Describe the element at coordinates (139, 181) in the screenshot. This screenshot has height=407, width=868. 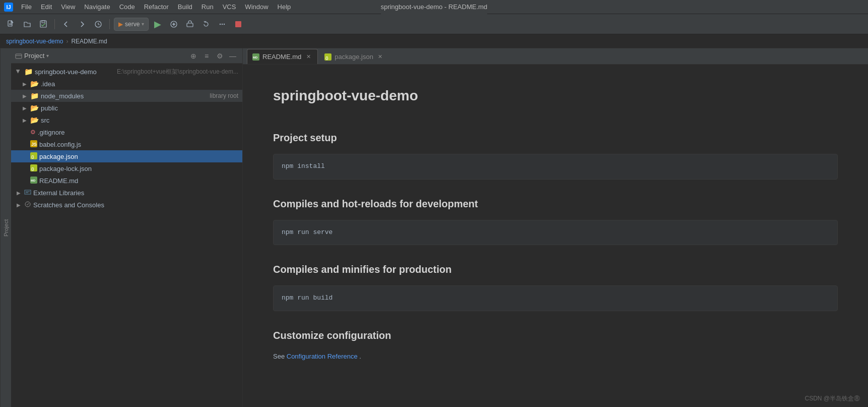
I see `readme-label: README.md` at that location.